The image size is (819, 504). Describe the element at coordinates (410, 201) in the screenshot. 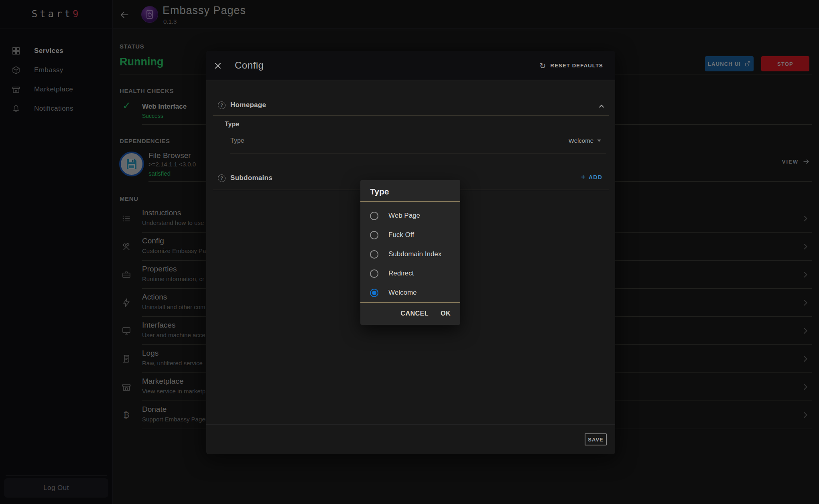

I see `divider` at that location.